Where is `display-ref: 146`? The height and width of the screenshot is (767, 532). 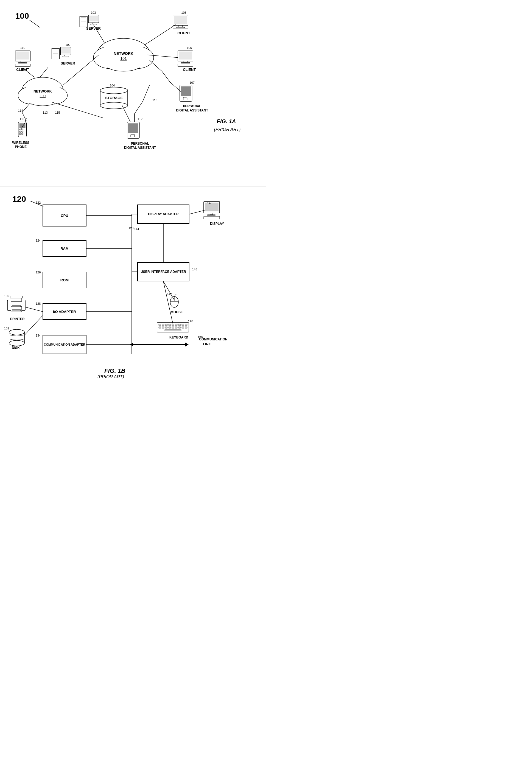
display-ref: 146 is located at coordinates (210, 203).